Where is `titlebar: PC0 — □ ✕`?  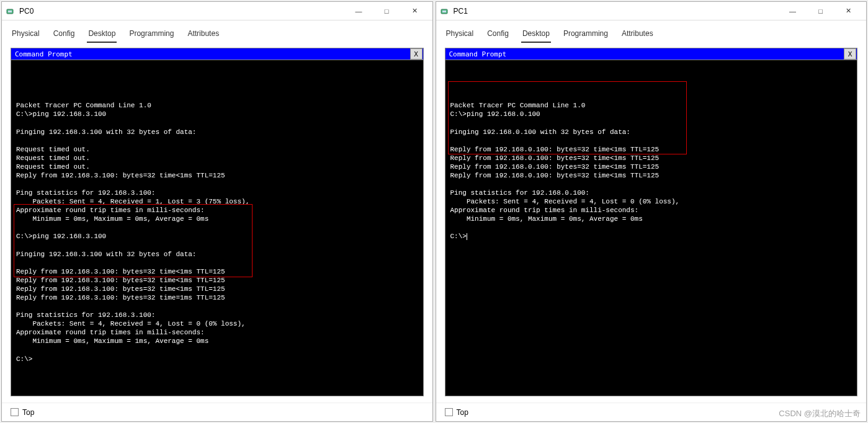
titlebar: PC0 — □ ✕ is located at coordinates (217, 11).